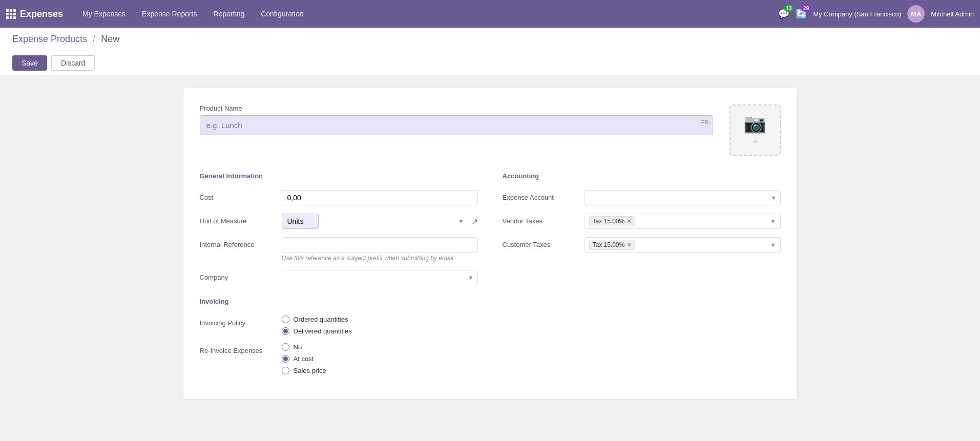 This screenshot has height=441, width=980. I want to click on app-name: Expenses, so click(41, 14).